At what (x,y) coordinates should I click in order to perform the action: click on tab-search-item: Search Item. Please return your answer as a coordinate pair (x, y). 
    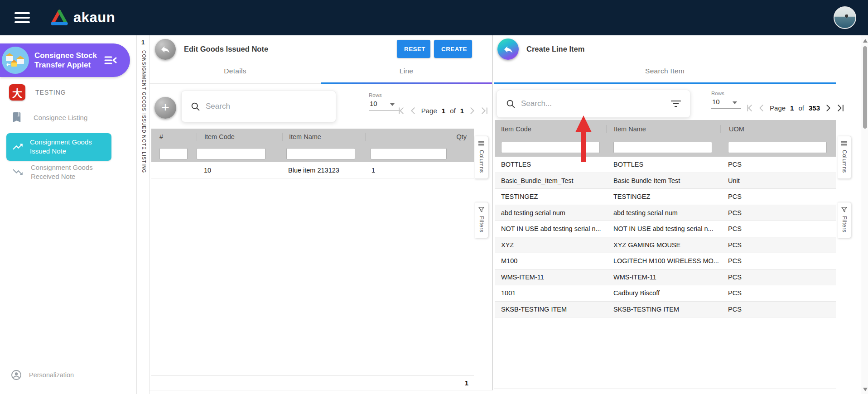
    Looking at the image, I should click on (665, 71).